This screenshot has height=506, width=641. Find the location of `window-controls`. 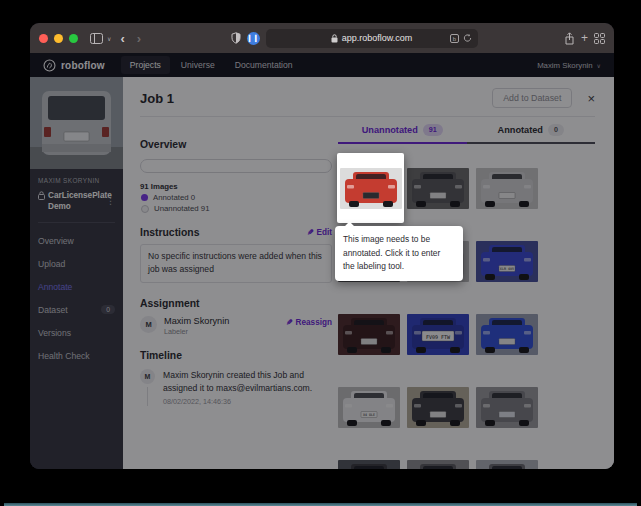

window-controls is located at coordinates (58, 38).